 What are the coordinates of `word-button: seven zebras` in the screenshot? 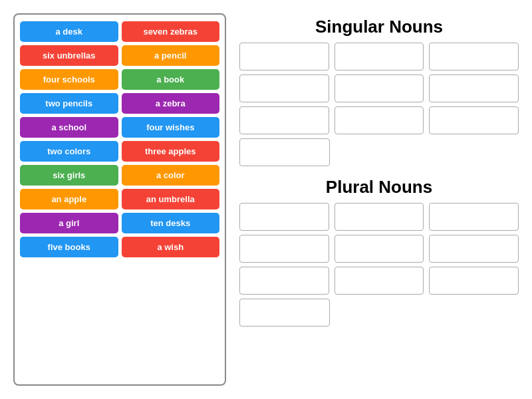 It's located at (171, 32).